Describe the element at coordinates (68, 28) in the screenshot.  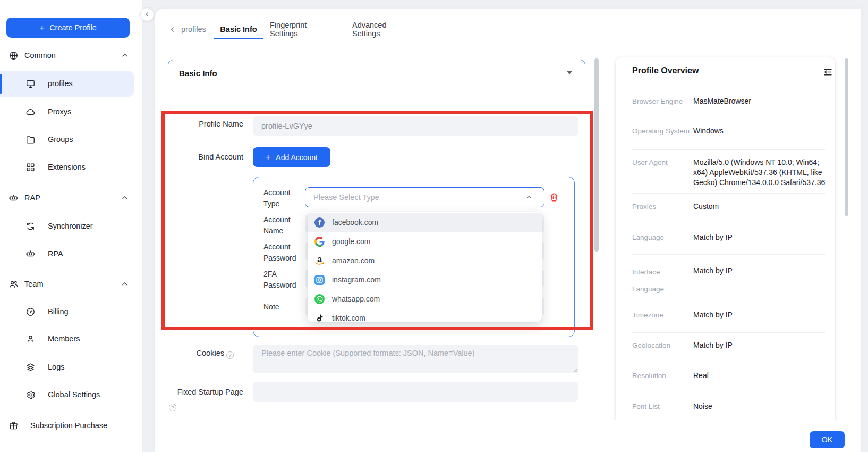
I see `create-profile-button: + Create Profile` at that location.